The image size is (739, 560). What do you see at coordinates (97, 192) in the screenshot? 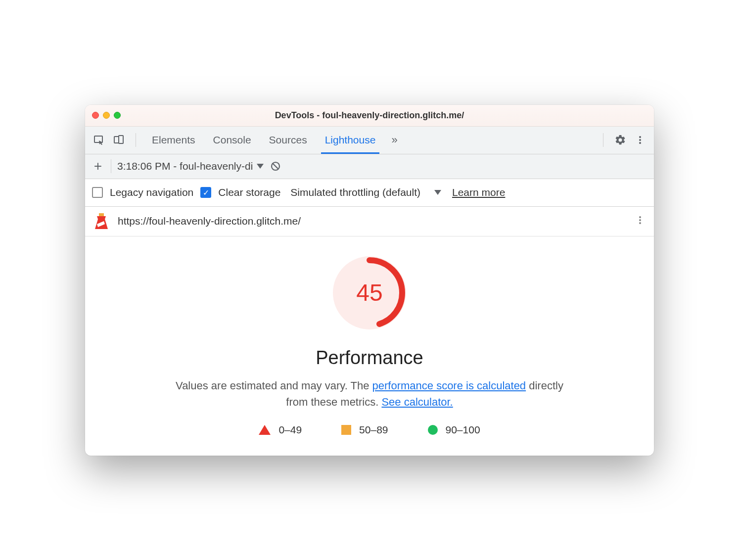
I see `legacy-navigation-checkbox` at bounding box center [97, 192].